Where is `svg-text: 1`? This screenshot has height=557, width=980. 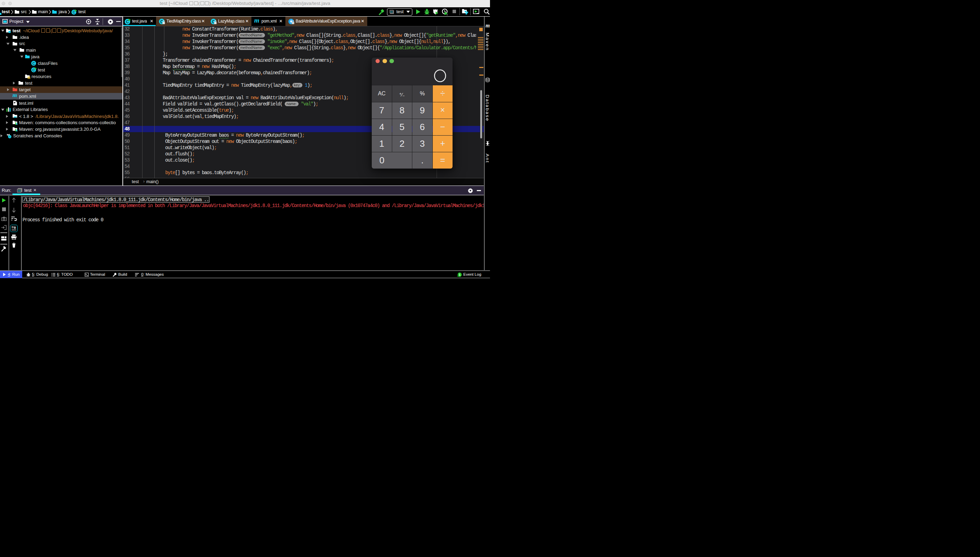
svg-text: 1 is located at coordinates (460, 275).